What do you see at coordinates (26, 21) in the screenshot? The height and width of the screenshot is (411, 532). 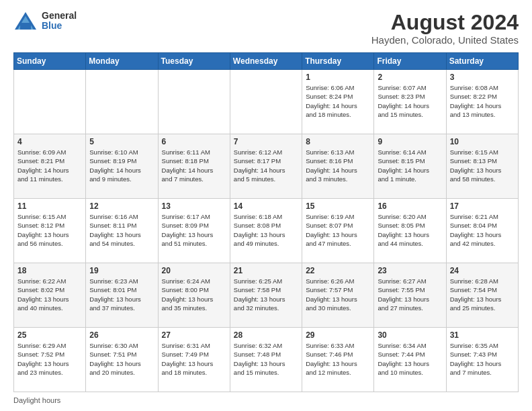 I see `logo-icon` at bounding box center [26, 21].